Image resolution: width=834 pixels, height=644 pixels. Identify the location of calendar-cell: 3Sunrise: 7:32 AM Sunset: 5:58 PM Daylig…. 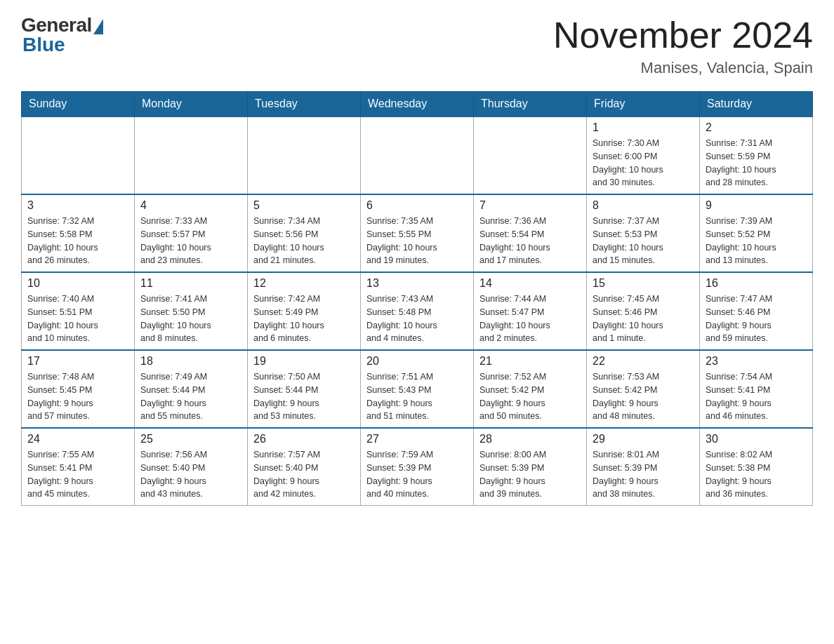
(79, 233).